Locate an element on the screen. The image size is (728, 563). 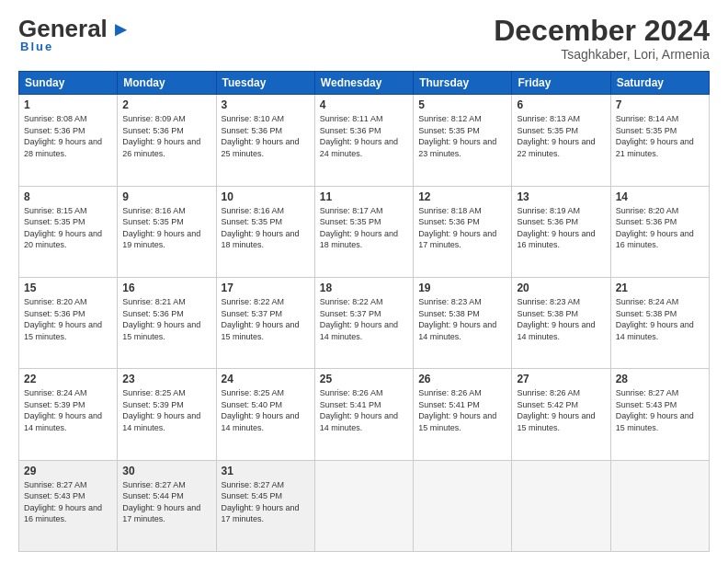
logo-blue-label: Blue is located at coordinates (37, 46).